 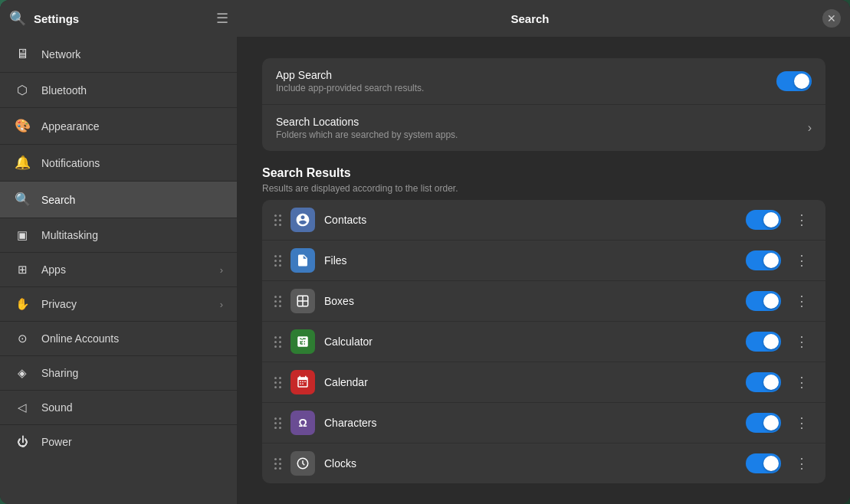 I want to click on search-locations-sublabel: Folders which are searched by system app…, so click(x=537, y=135).